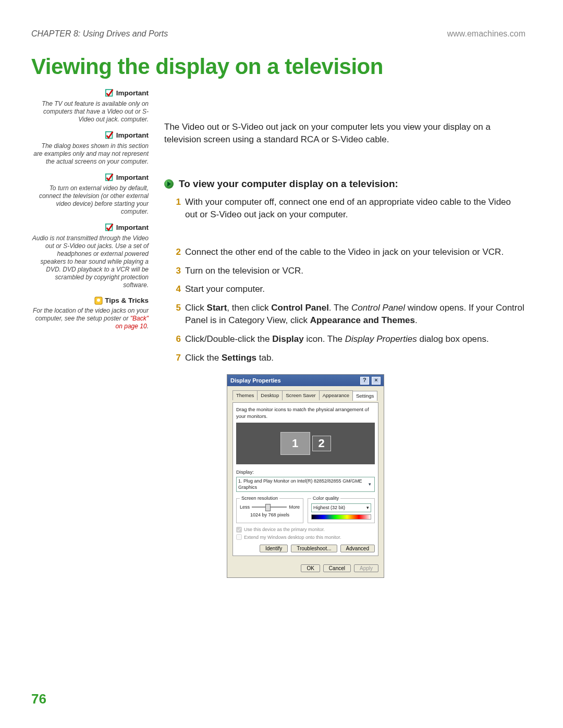 This screenshot has width=563, height=728. I want to click on arrange-instruction: Drag the monitor icons to match the phys…, so click(305, 413).